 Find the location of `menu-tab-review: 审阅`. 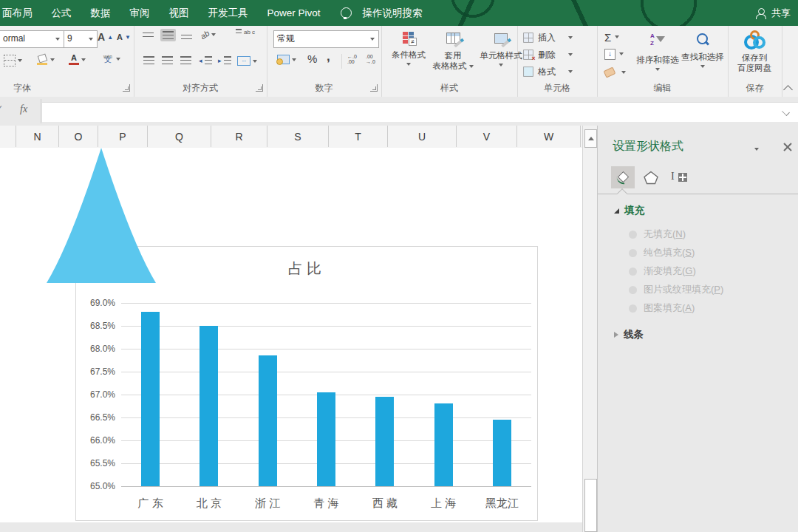

menu-tab-review: 审阅 is located at coordinates (140, 13).